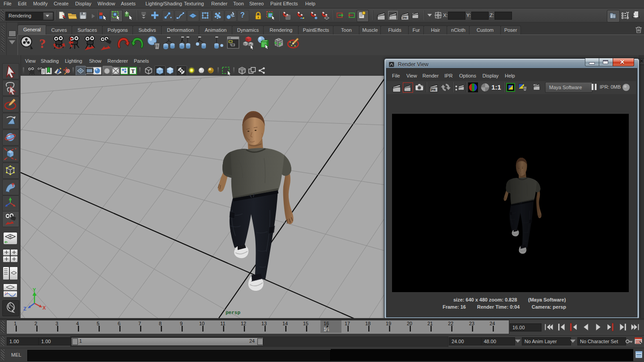  Describe the element at coordinates (133, 71) in the screenshot. I see `svg-text: T` at that location.